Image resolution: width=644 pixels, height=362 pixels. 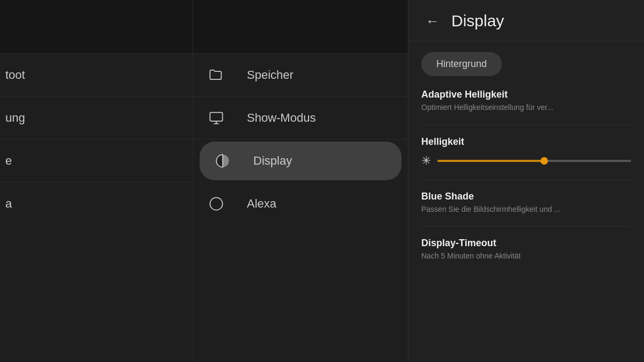 What do you see at coordinates (97, 27) in the screenshot?
I see `top-spacer` at bounding box center [97, 27].